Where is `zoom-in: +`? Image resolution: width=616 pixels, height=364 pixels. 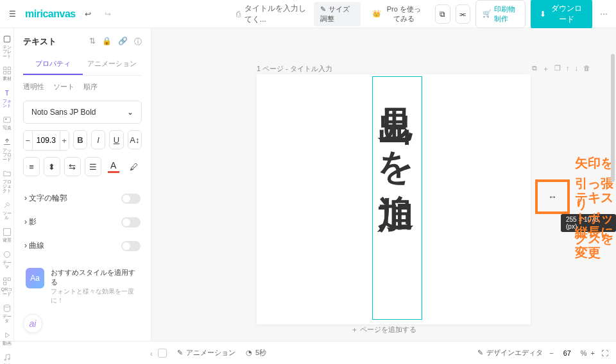
zoom-in: + is located at coordinates (593, 353).